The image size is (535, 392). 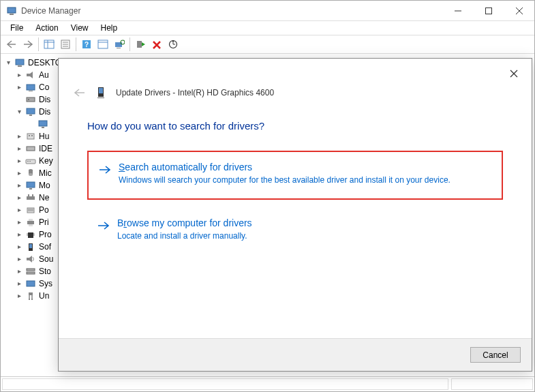 I want to click on update-driver-button, so click(x=173, y=44).